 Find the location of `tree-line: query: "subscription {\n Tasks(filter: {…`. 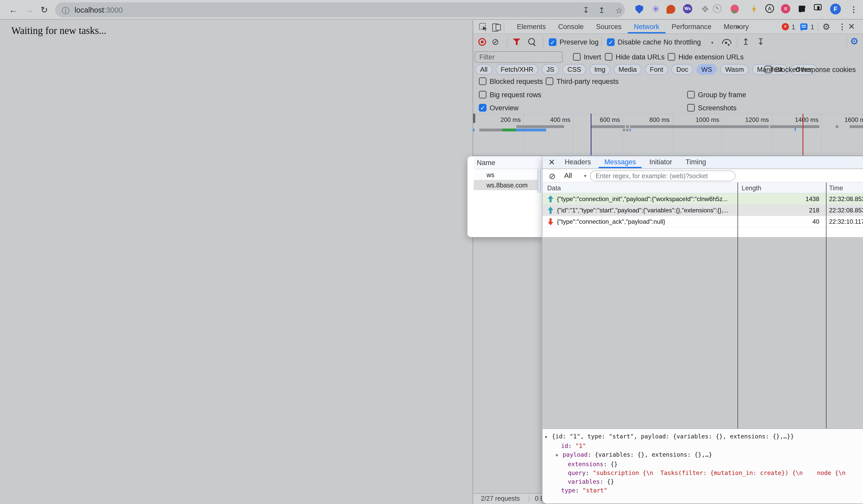

tree-line: query: "subscription {\n Tasks(filter: {… is located at coordinates (703, 473).